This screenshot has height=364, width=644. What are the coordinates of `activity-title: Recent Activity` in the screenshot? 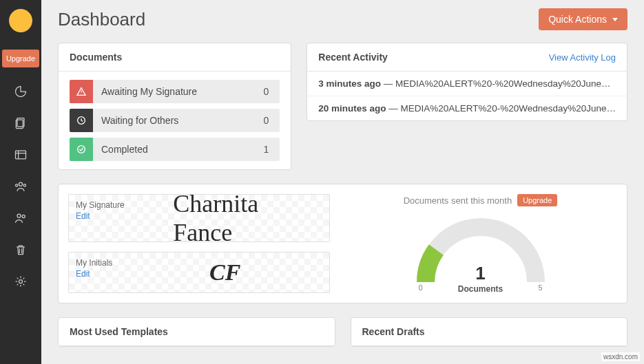 It's located at (353, 57).